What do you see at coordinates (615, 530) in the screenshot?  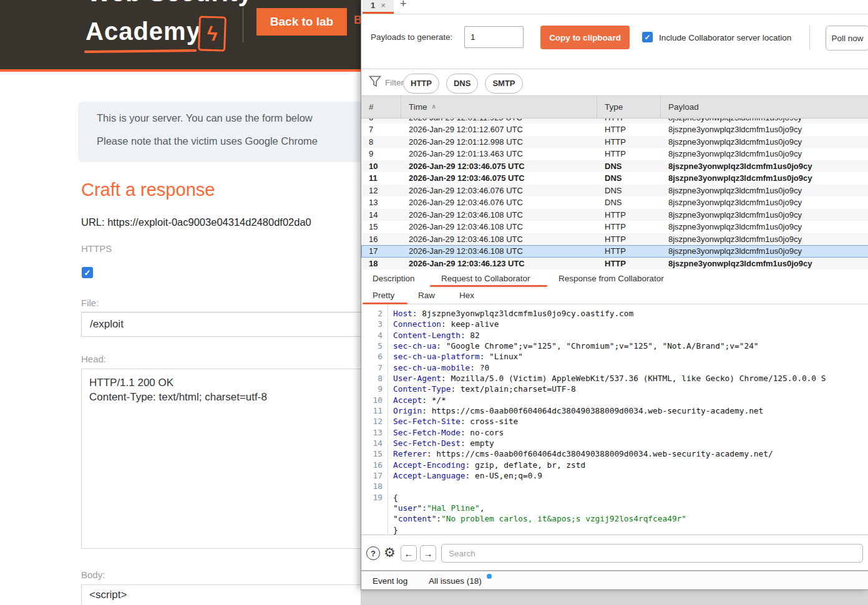 I see `code-line: }` at bounding box center [615, 530].